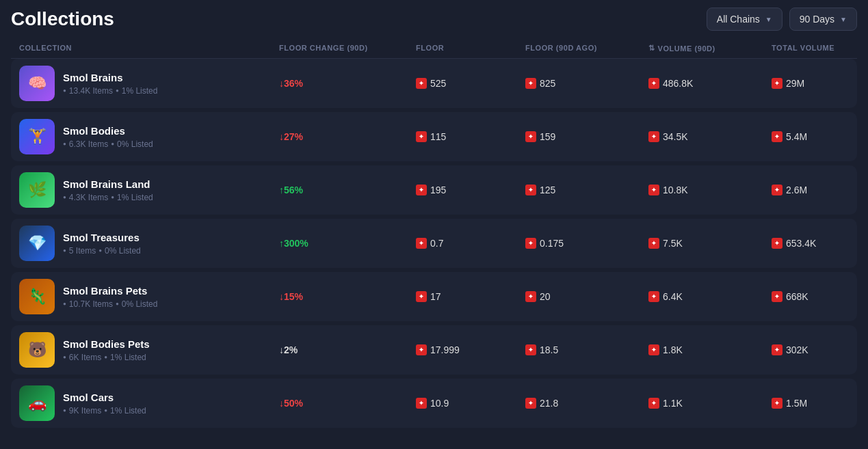 This screenshot has width=868, height=449. Describe the element at coordinates (110, 304) in the screenshot. I see `collection-sub: ● 10.7K Items ● 0% Listed` at that location.